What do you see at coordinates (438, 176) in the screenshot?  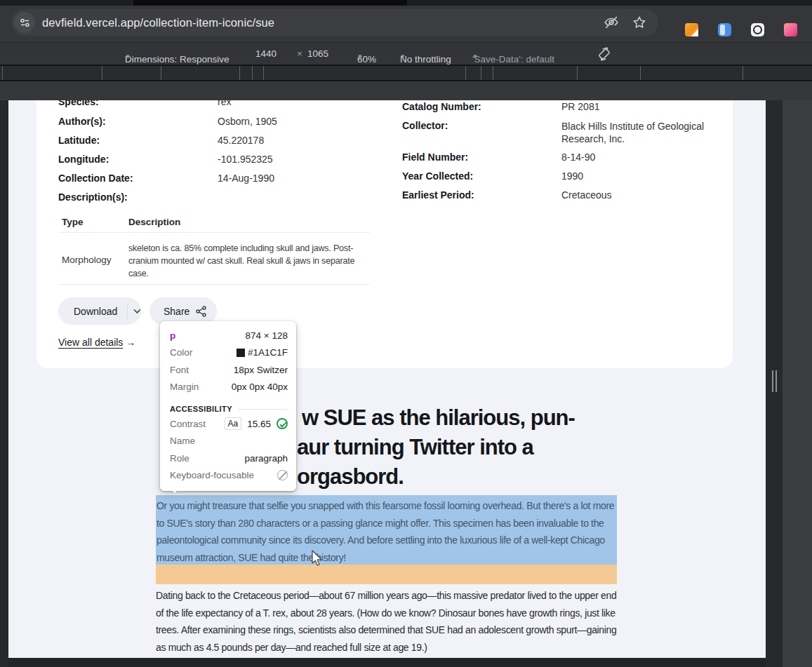 I see `field-label: Year Collected:` at bounding box center [438, 176].